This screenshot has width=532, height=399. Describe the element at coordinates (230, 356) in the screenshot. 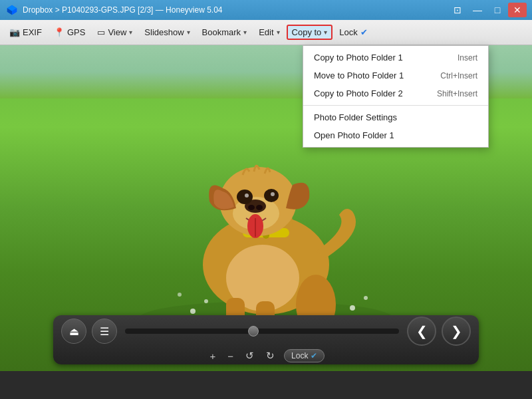

I see `zoom-out-btn: −` at that location.